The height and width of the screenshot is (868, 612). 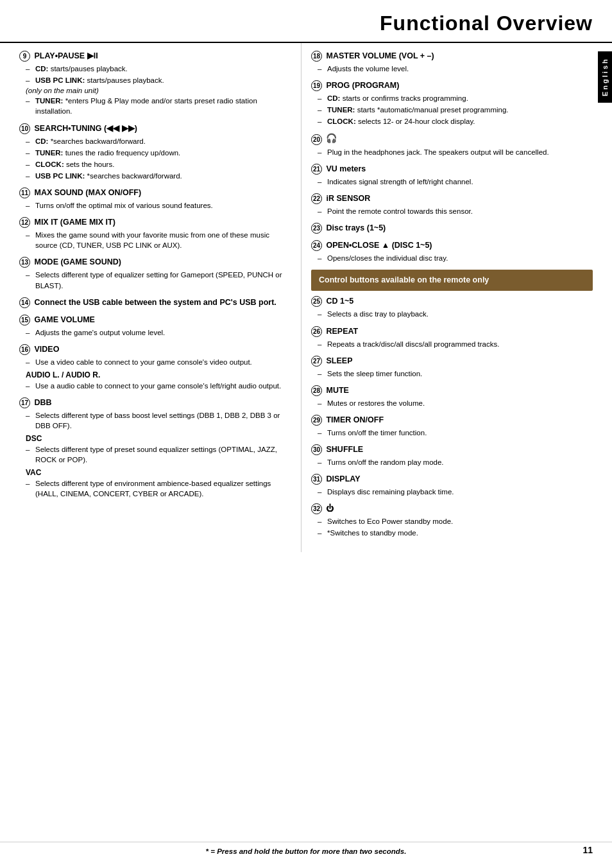 What do you see at coordinates (158, 176) in the screenshot?
I see `list-item: USB PC LINK: *searches backward/forward.` at bounding box center [158, 176].